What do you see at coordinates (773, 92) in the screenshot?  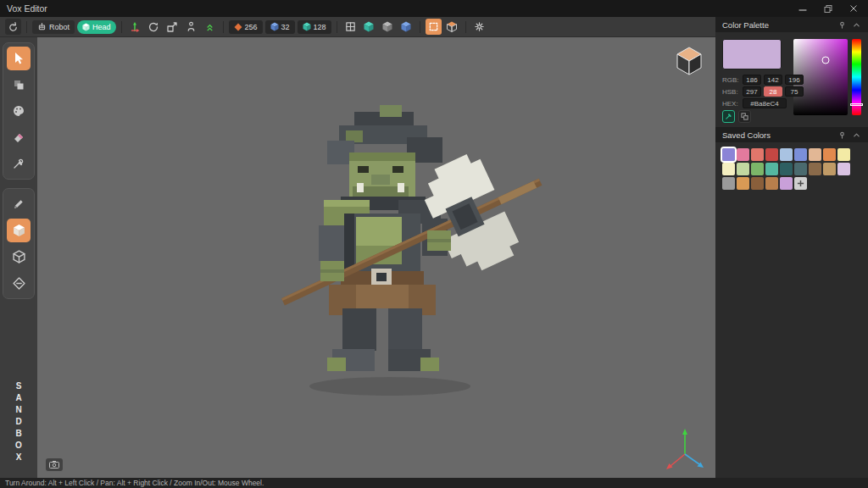 I see `hsb-s-field: 28` at bounding box center [773, 92].